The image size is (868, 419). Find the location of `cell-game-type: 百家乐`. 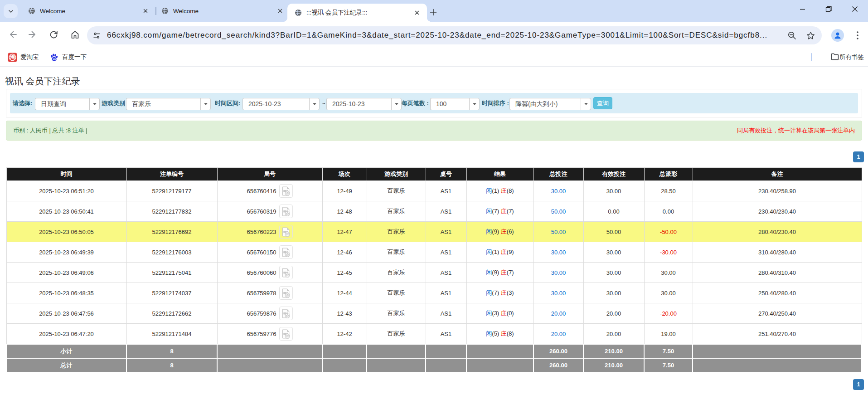

cell-game-type: 百家乐 is located at coordinates (396, 293).